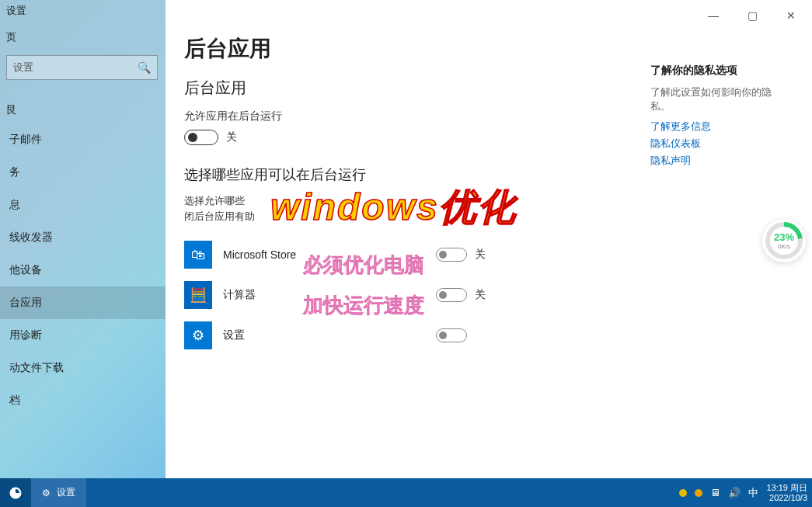 The image size is (812, 507). Describe the element at coordinates (47, 493) in the screenshot. I see `gear-icon: ⚙` at that location.